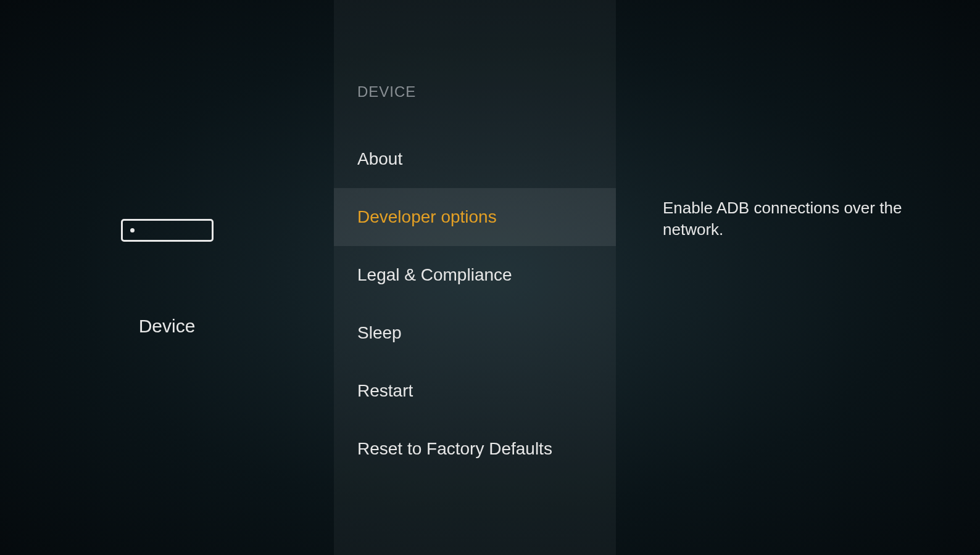 This screenshot has height=555, width=980. Describe the element at coordinates (791, 219) in the screenshot. I see `item-description: Enable ADB connections over the network.` at that location.